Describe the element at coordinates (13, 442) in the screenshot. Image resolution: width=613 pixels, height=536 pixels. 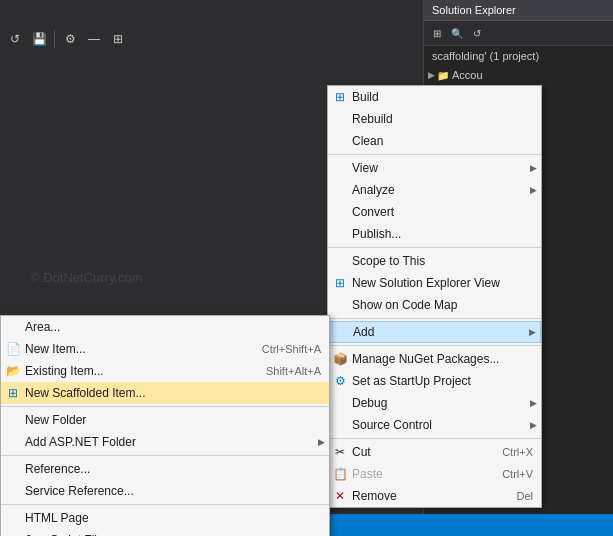
I see `aspnet-folder-icon` at that location.